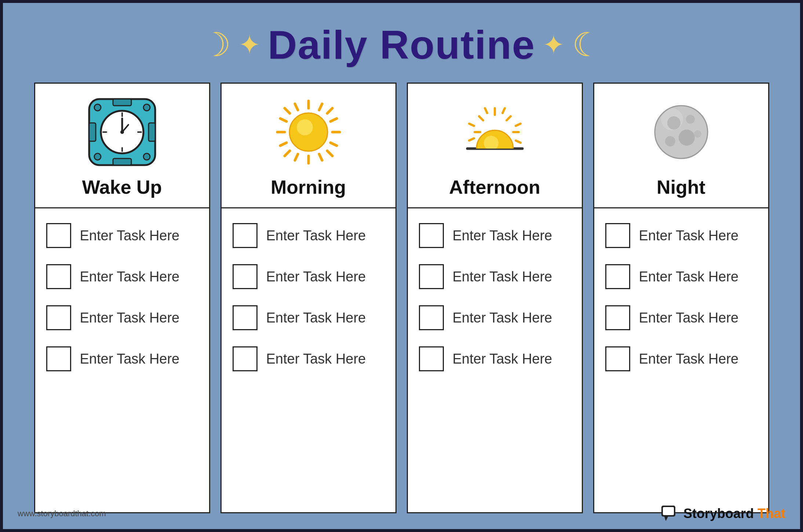 The image size is (803, 532). Describe the element at coordinates (681, 132) in the screenshot. I see `moon-icon` at that location.